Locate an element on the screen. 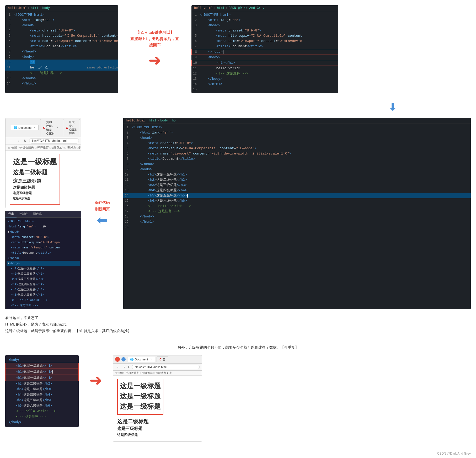  editor-line: 6 <meta name="viewport" content="width=d… is located at coordinates (265, 41).